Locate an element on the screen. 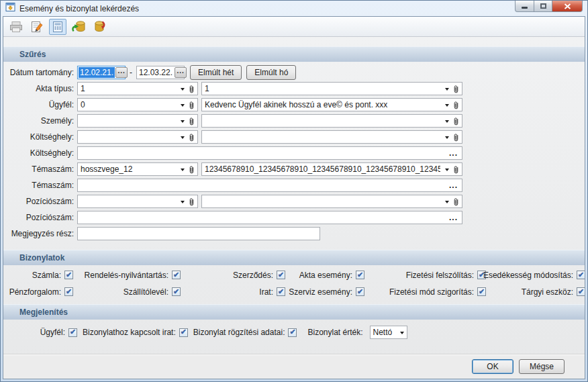 This screenshot has height=382, width=588. akta-tipus-combo-2: 1 is located at coordinates (332, 89).